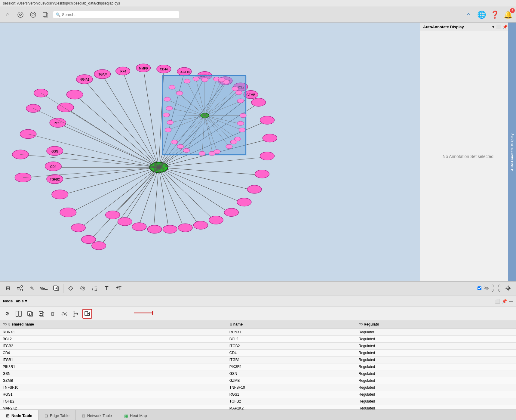 The image size is (516, 420). What do you see at coordinates (291, 374) in the screenshot?
I see `cell-name: GSN` at bounding box center [291, 374].